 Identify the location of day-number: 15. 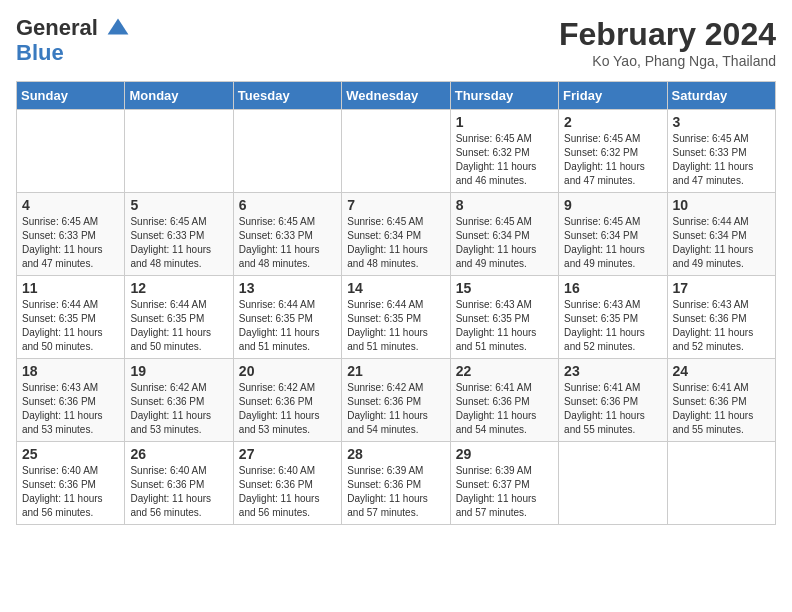
(504, 288).